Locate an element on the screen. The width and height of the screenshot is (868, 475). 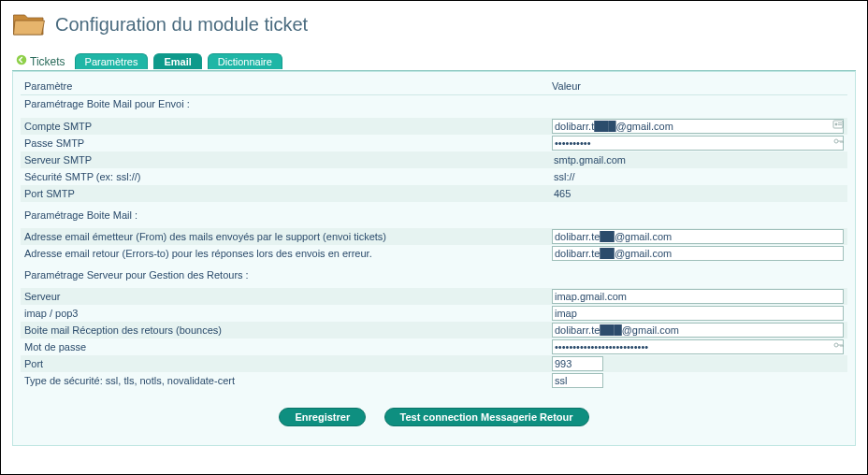
back-link: Tickets is located at coordinates (41, 62).